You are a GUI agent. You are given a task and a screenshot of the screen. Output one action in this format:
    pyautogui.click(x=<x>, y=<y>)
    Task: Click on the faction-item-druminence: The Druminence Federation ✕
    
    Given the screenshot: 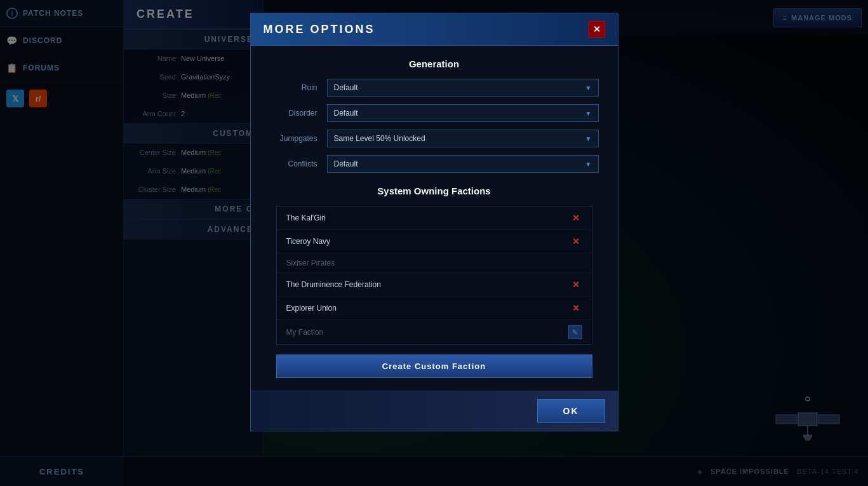 What is the action you would take?
    pyautogui.click(x=434, y=285)
    